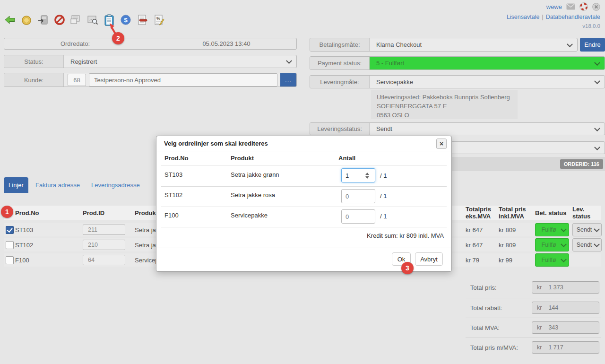 The image size is (605, 364). I want to click on coin-icon, so click(26, 20).